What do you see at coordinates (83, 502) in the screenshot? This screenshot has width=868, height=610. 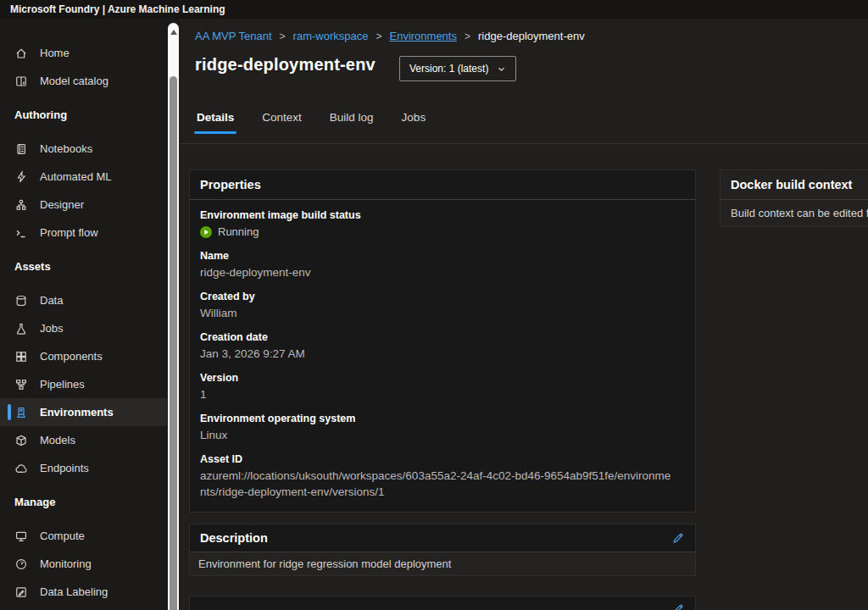 I see `sidebar-section-manage: Manage` at bounding box center [83, 502].